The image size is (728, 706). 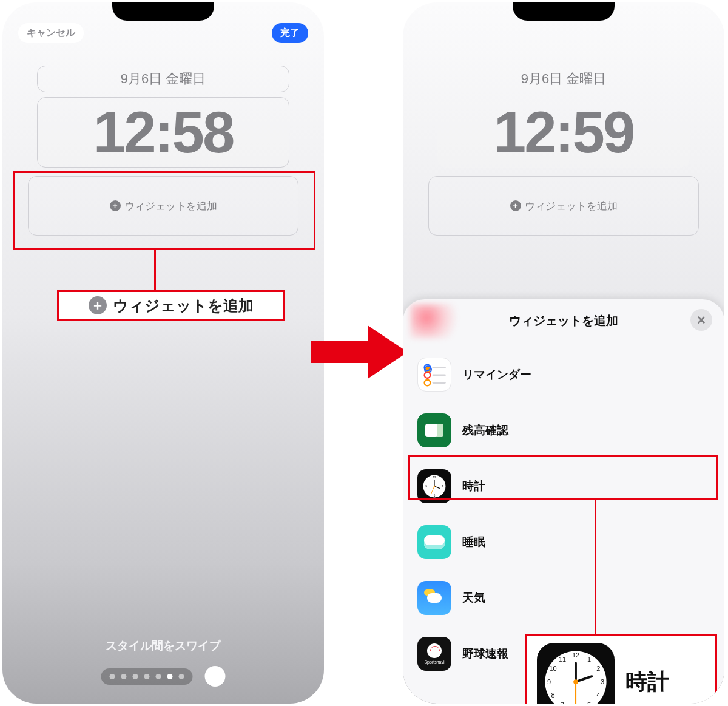 What do you see at coordinates (553, 668) in the screenshot?
I see `svg-text: 10` at bounding box center [553, 668].